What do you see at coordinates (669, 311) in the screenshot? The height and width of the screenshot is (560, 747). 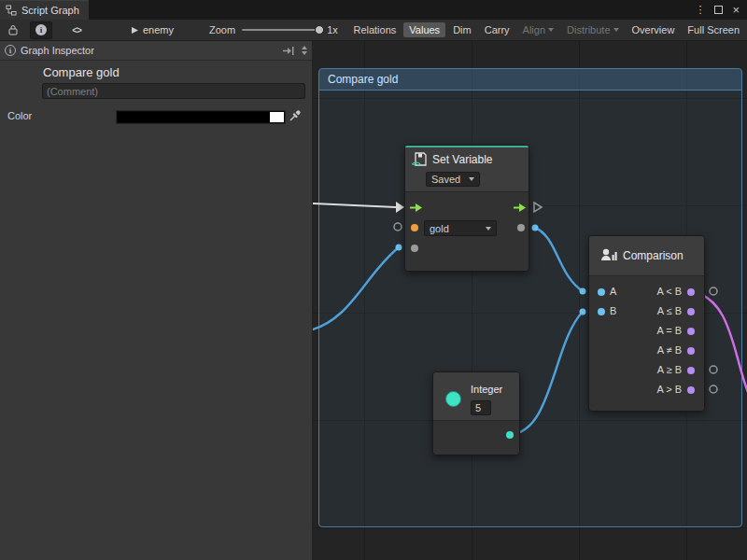 I see `output-label: A ≤ B` at bounding box center [669, 311].